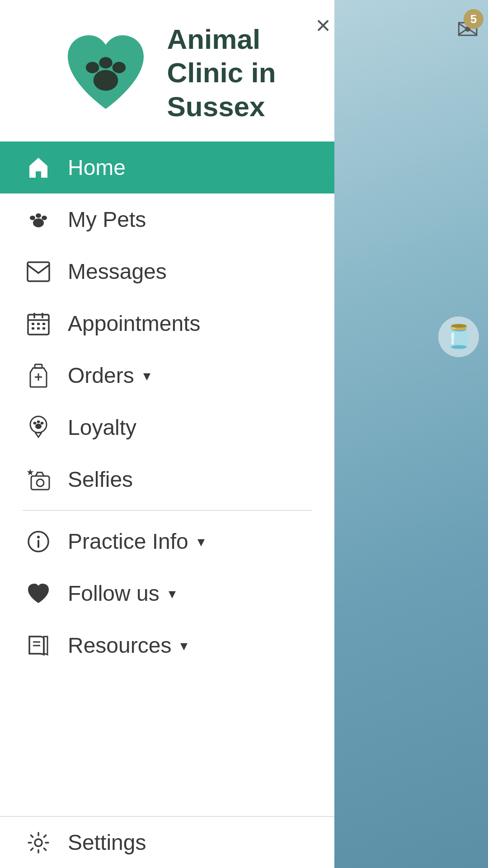  Describe the element at coordinates (167, 167) in the screenshot. I see `sidebar-item-home: Home` at that location.